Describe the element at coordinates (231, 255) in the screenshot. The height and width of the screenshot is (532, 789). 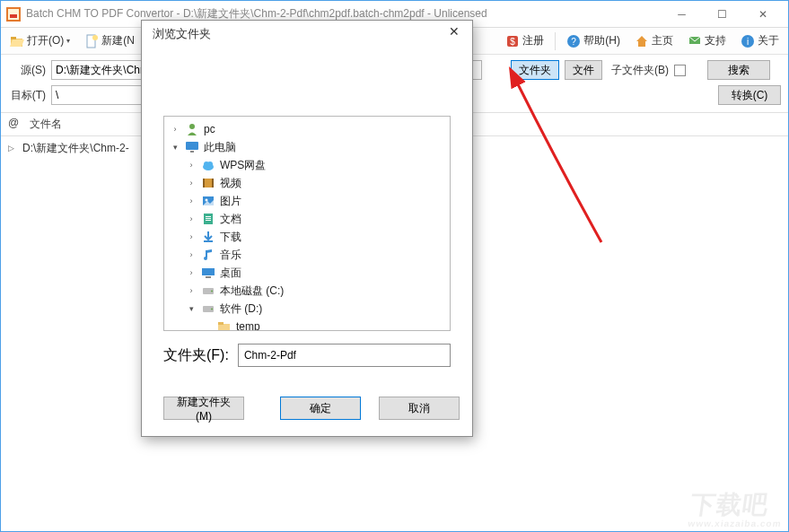
I see `tree-node-label: 音乐` at that location.